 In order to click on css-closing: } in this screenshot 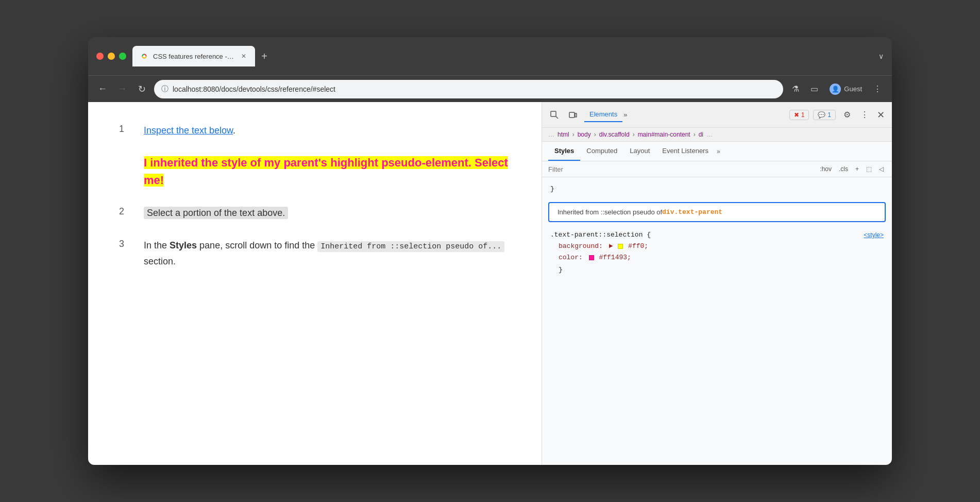, I will do `click(717, 270)`.